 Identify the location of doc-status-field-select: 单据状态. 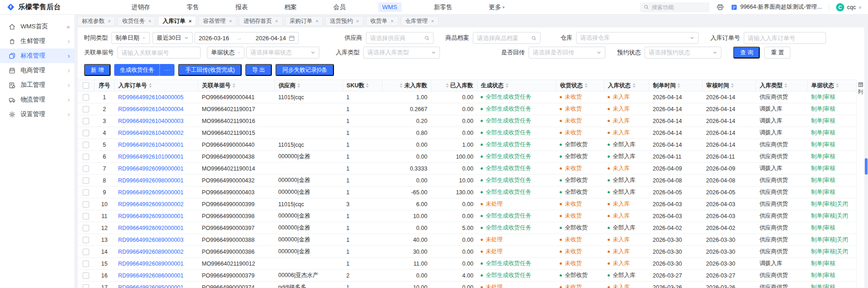
(226, 53).